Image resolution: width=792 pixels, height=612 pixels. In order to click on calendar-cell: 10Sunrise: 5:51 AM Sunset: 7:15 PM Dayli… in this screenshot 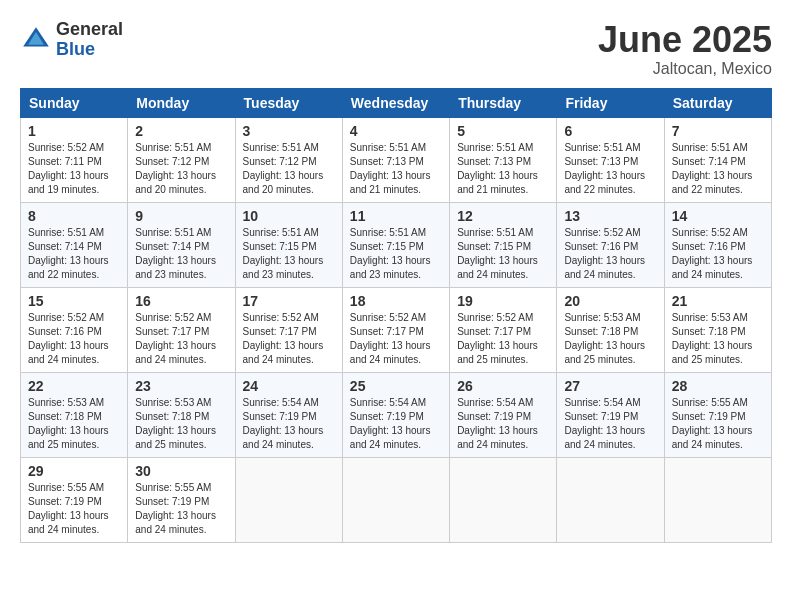, I will do `click(288, 244)`.